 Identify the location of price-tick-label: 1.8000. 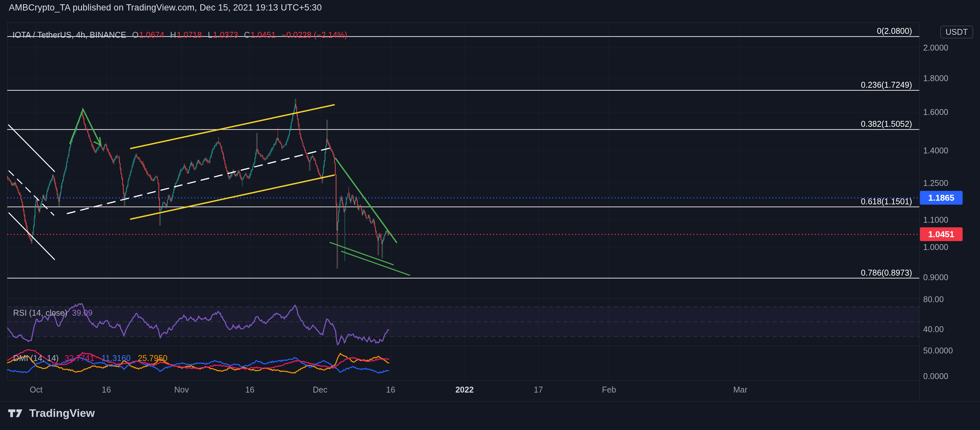
(936, 78).